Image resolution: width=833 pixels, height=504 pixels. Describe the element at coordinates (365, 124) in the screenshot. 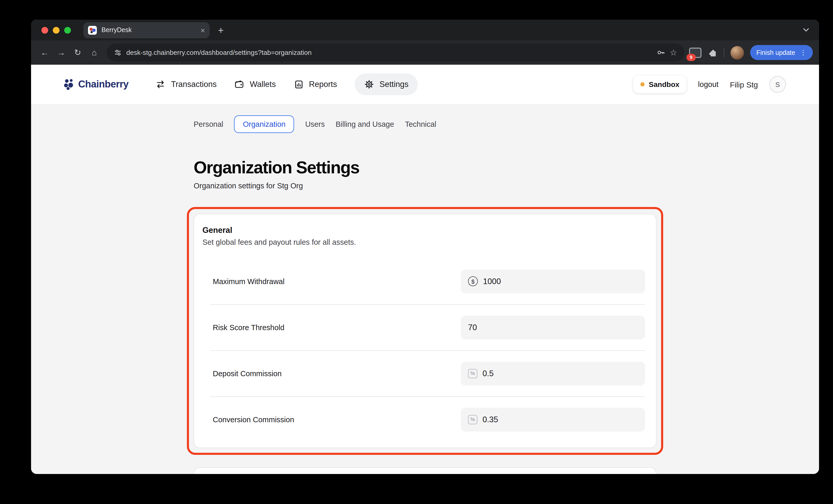

I see `tab-billing-and-usage: Billing and Usage` at that location.